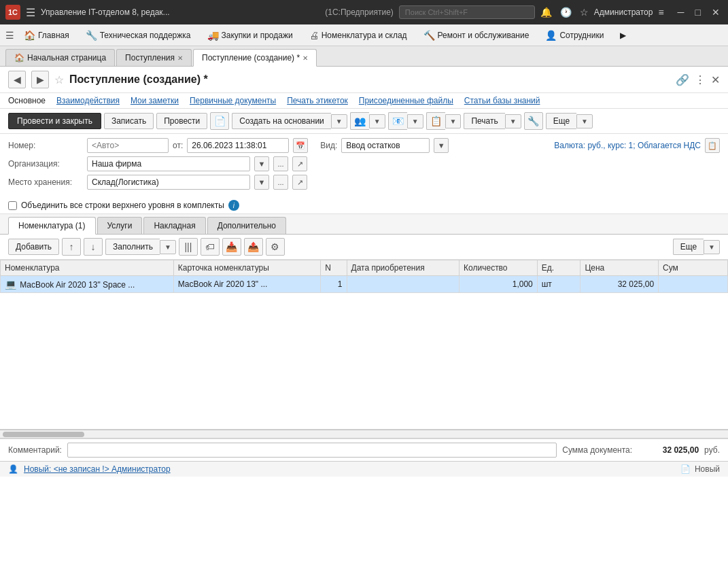 The image size is (728, 584). Describe the element at coordinates (169, 164) in the screenshot. I see `org-input` at that location.